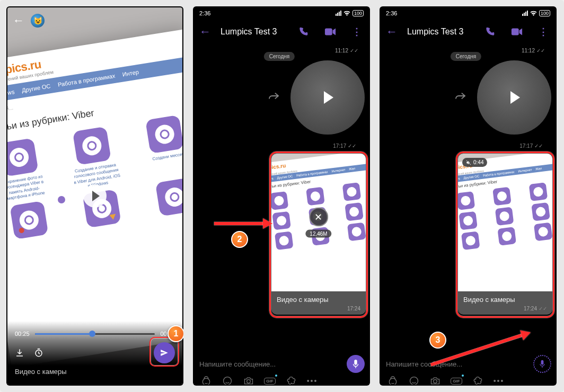 The width and height of the screenshot is (564, 392). Describe the element at coordinates (95, 334) in the screenshot. I see `video-seekbar: 00:25 00:49` at that location.